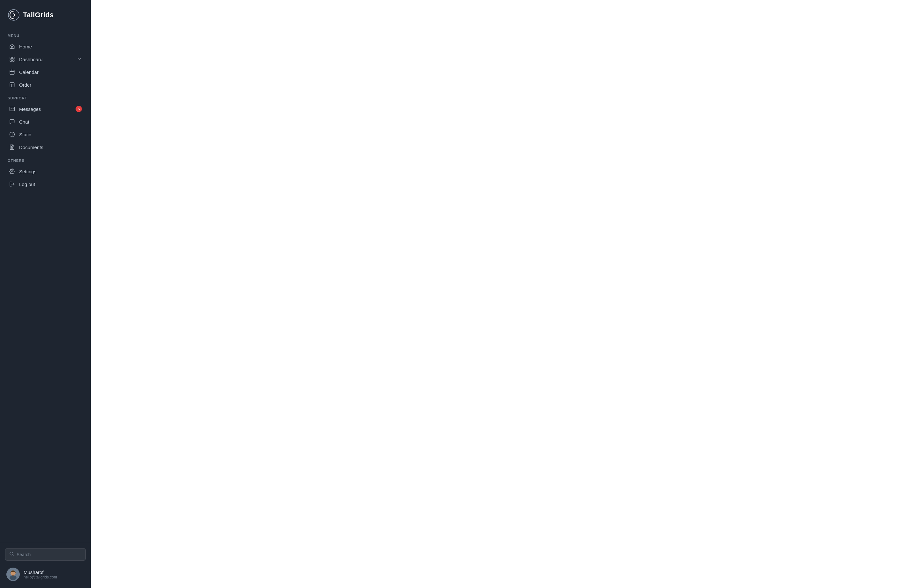 The width and height of the screenshot is (918, 588). What do you see at coordinates (45, 85) in the screenshot?
I see `sidebar-item-order: Order` at bounding box center [45, 85].